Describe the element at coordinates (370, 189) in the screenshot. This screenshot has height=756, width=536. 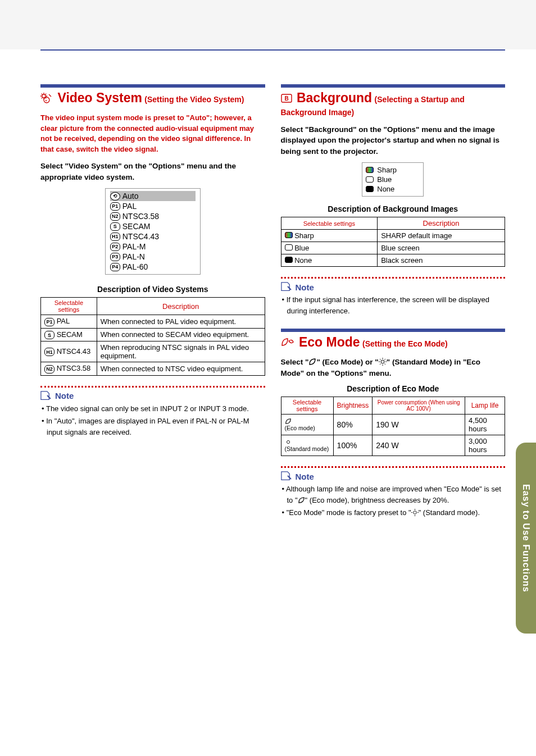
I see `none-icon` at that location.